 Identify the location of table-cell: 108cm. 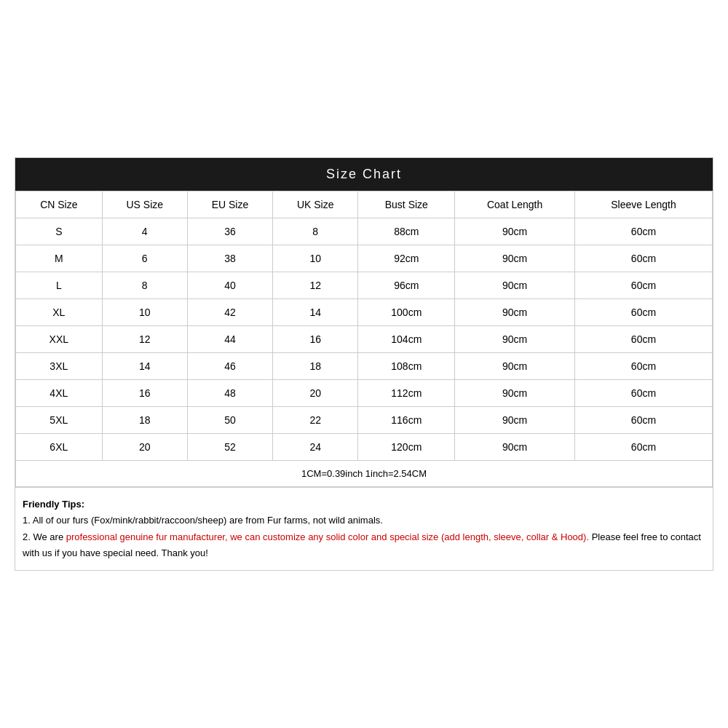
(406, 367).